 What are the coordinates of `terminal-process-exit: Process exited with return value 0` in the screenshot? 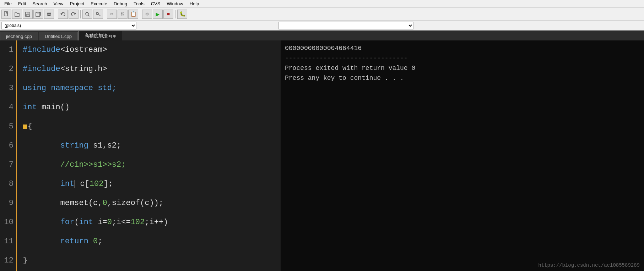 It's located at (462, 68).